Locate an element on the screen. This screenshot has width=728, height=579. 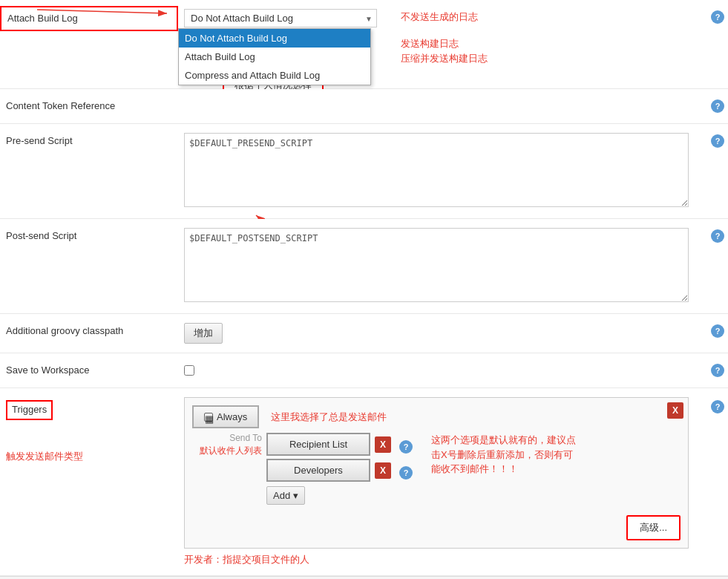
recipient-row-0: Recipient List X ? is located at coordinates (341, 444).